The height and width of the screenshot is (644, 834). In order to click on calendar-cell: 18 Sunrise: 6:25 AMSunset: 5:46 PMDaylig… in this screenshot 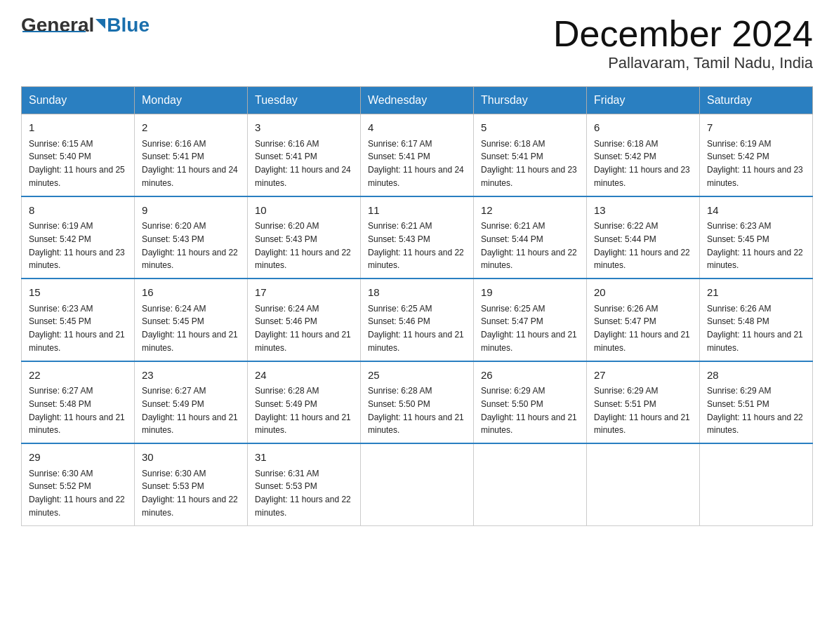, I will do `click(417, 320)`.